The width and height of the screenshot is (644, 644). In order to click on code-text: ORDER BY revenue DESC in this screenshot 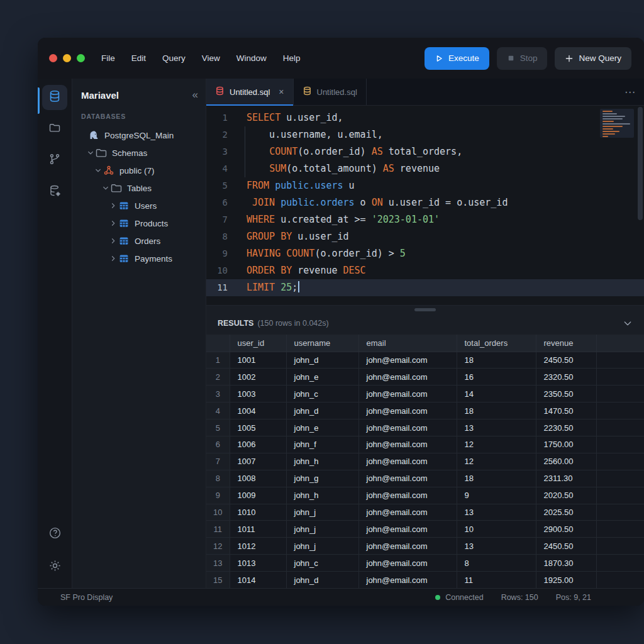, I will do `click(300, 270)`.